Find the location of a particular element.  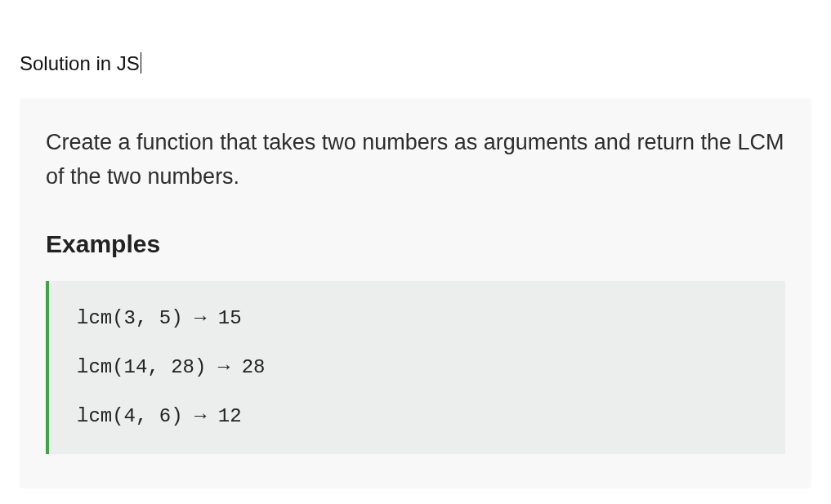

code-result: 15 is located at coordinates (230, 319).